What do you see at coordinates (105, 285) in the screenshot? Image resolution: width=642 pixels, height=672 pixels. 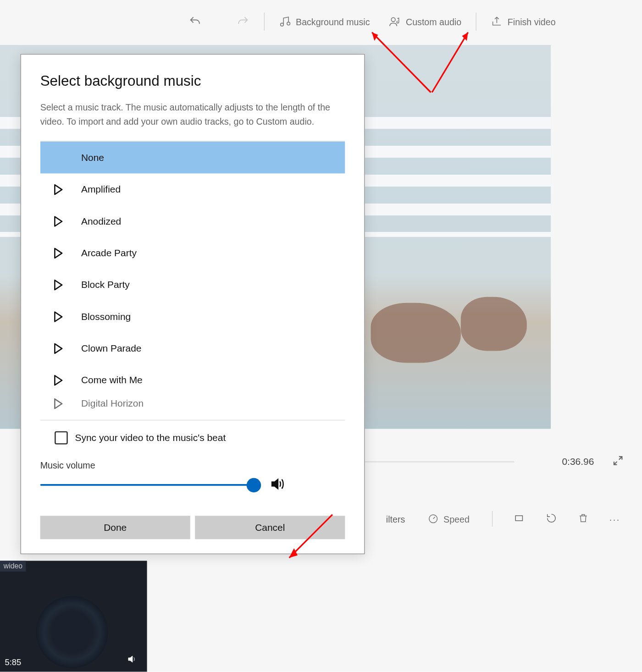 I see `track-label: Block Party` at bounding box center [105, 285].